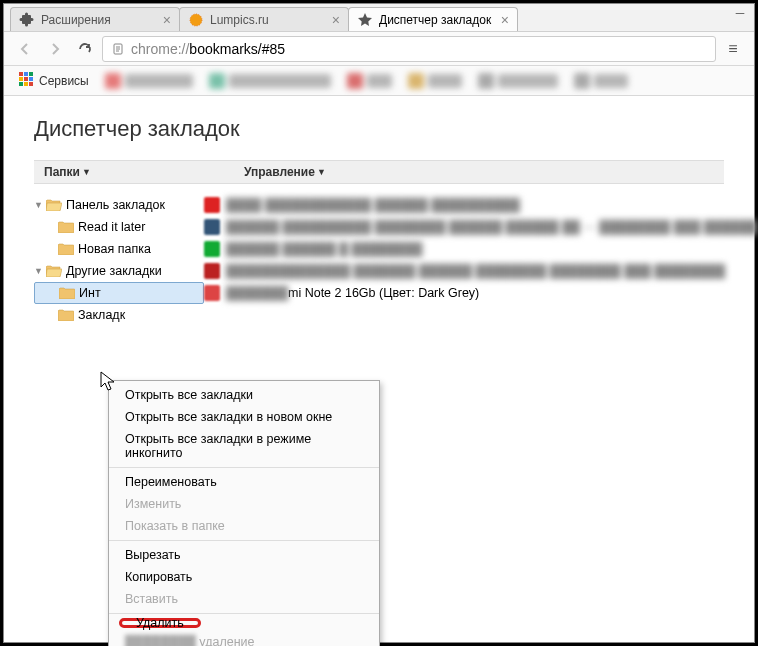 The height and width of the screenshot is (646, 758). I want to click on bookmark-list: ████ ████████████ ██████ ██████████ ████…, so click(480, 260).